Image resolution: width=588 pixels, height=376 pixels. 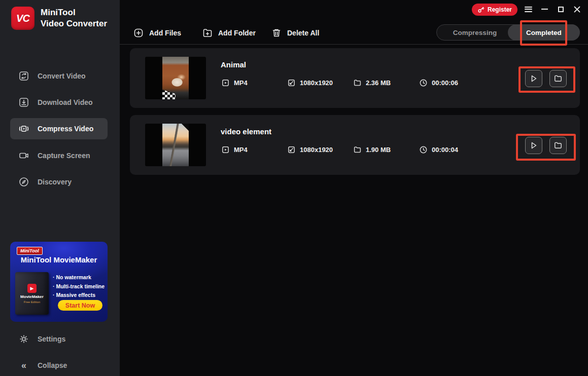 I want to click on compress-icon, so click(x=24, y=129).